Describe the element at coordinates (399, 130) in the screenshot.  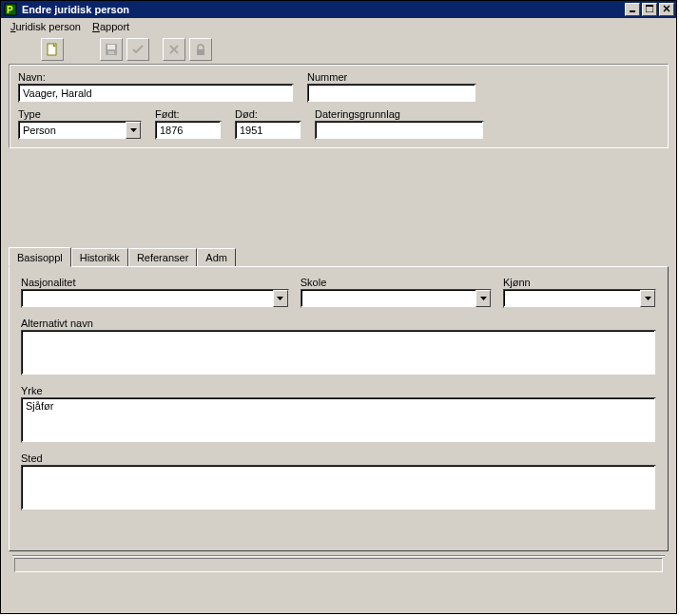
I see `dater-input` at that location.